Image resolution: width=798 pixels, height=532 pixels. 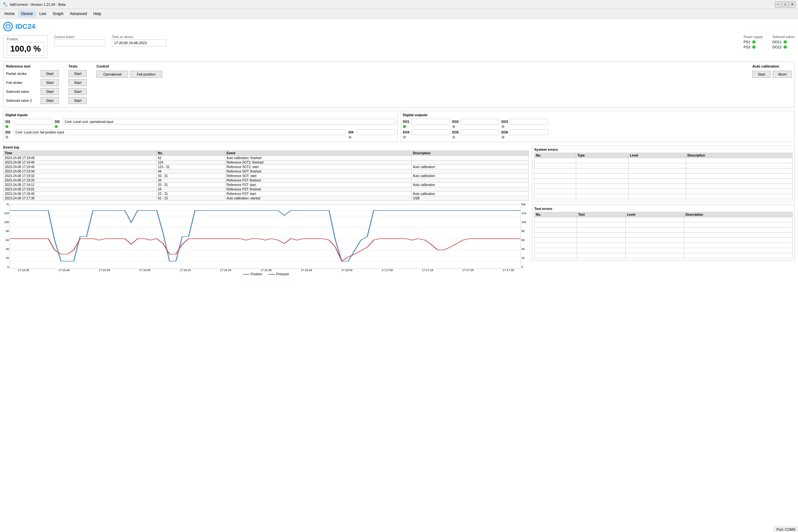 I want to click on time-on-device-label: Time on device, so click(x=139, y=37).